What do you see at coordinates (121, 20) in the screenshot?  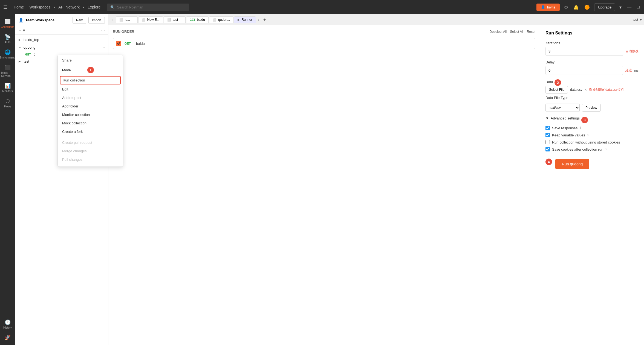 I see `tab-lu-icon: ⬜` at bounding box center [121, 20].